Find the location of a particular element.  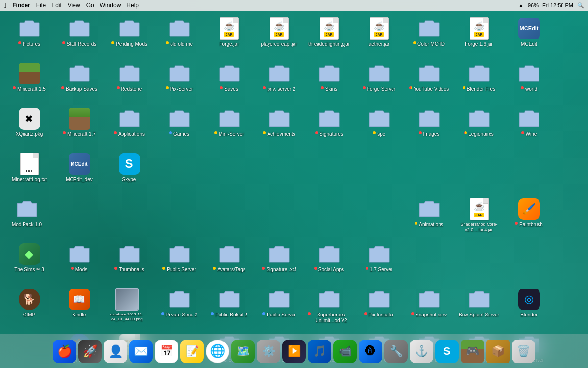

icon-games: Games is located at coordinates (179, 127).